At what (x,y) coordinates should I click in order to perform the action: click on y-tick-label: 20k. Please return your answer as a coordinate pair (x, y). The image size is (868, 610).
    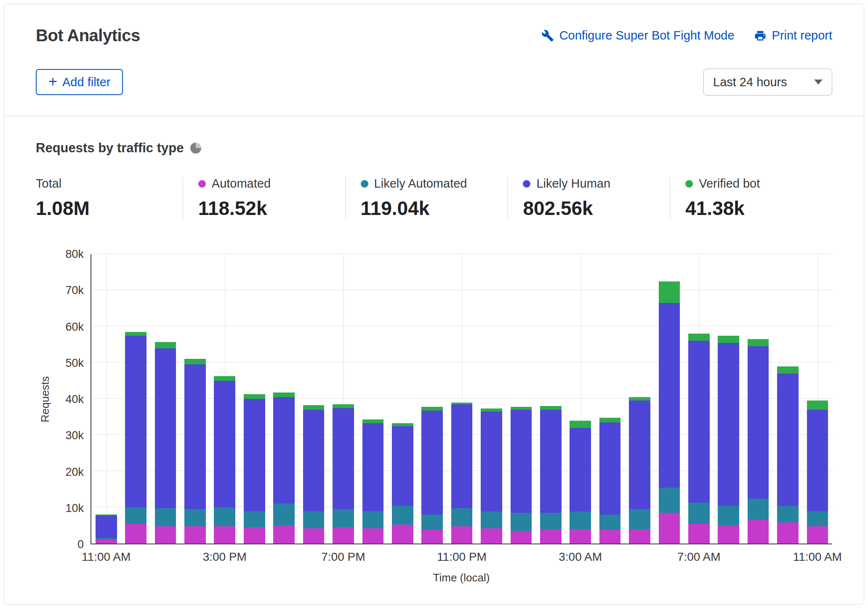
    Looking at the image, I should click on (75, 472).